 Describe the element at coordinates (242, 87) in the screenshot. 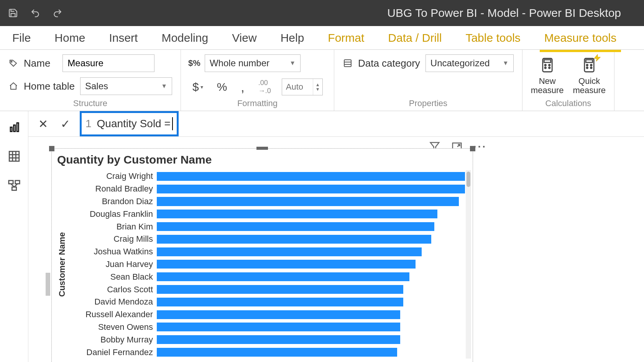

I see `thousands-button: ,` at that location.